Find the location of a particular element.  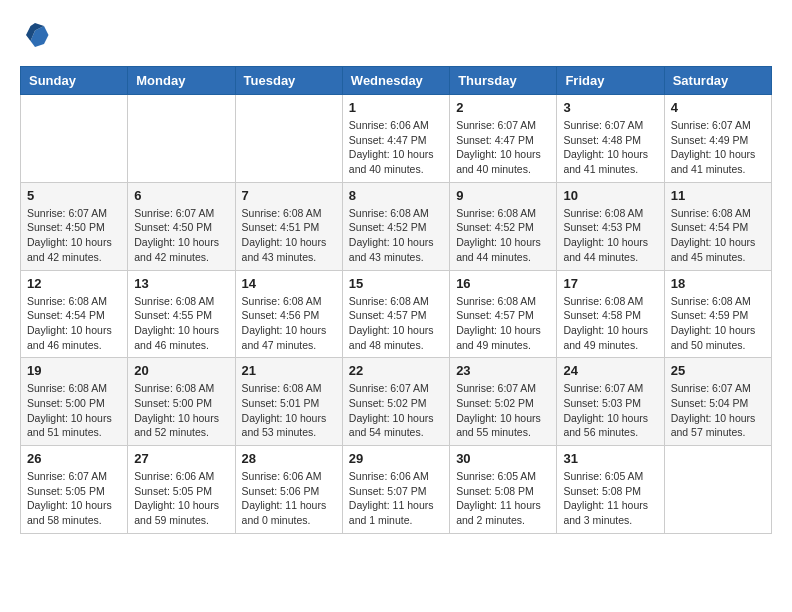

day-number: 23 is located at coordinates (503, 370).